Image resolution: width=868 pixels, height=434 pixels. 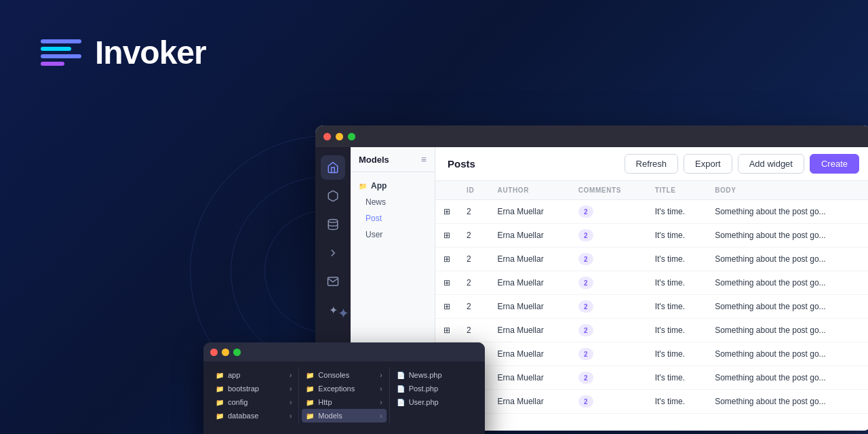 What do you see at coordinates (374, 160) in the screenshot?
I see `models-title: Models` at bounding box center [374, 160].